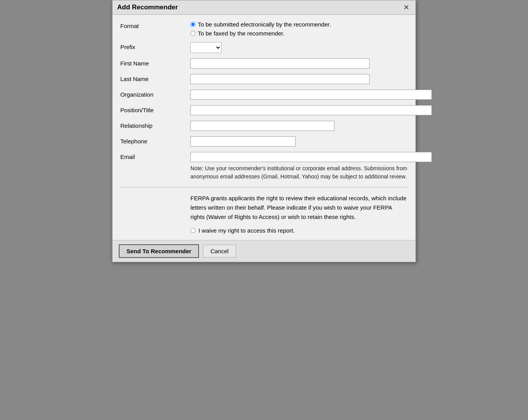 The height and width of the screenshot is (420, 528). Describe the element at coordinates (193, 24) in the screenshot. I see `format-radio-electronic` at that location.